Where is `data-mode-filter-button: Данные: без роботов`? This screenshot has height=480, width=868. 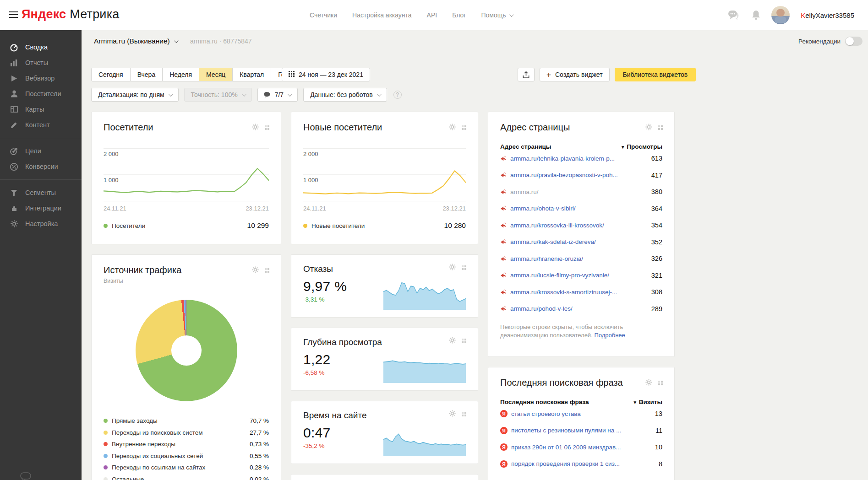
data-mode-filter-button: Данные: без роботов is located at coordinates (345, 95).